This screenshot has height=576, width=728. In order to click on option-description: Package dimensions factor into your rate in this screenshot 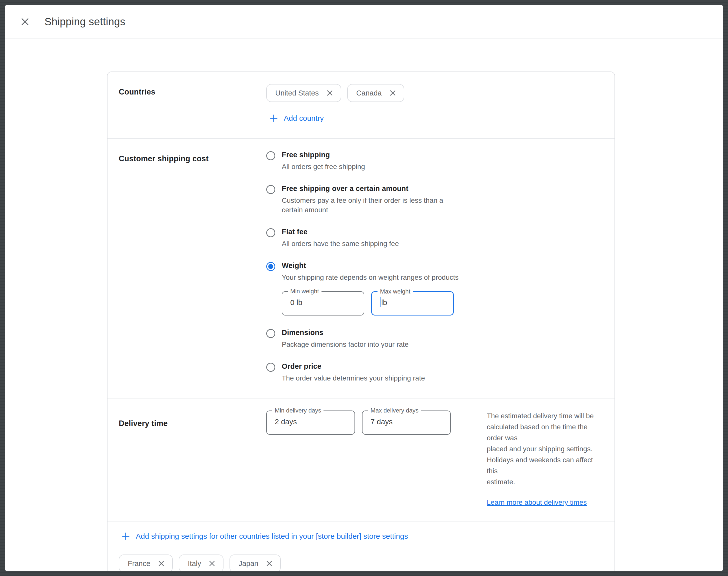, I will do `click(345, 345)`.